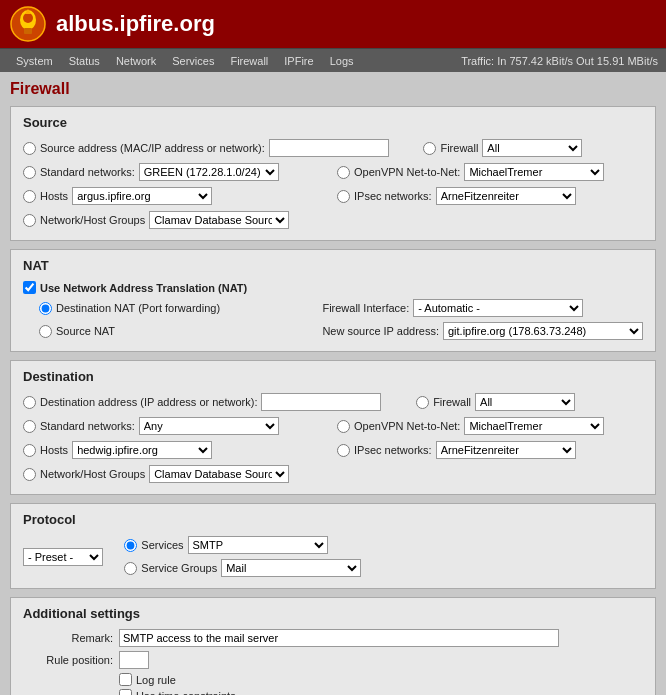 The width and height of the screenshot is (666, 695). What do you see at coordinates (142, 196) in the screenshot?
I see `source-hosts-select: argus.ipfire.org` at bounding box center [142, 196].